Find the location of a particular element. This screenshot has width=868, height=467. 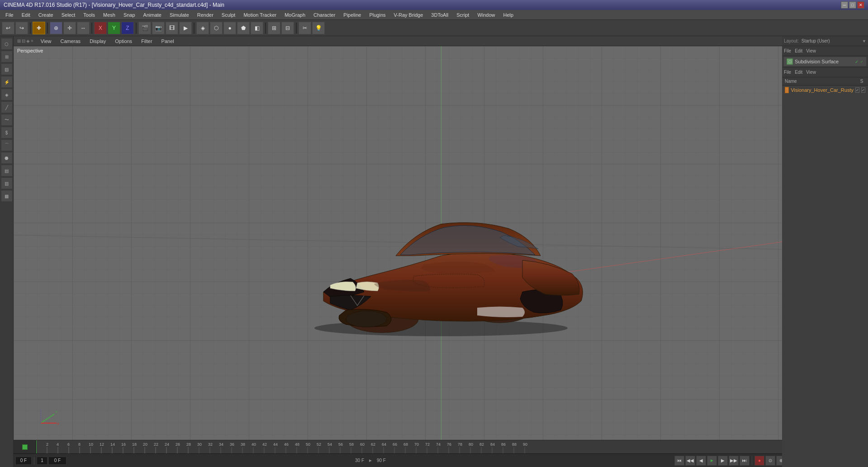

menu-file: File is located at coordinates (9, 15).